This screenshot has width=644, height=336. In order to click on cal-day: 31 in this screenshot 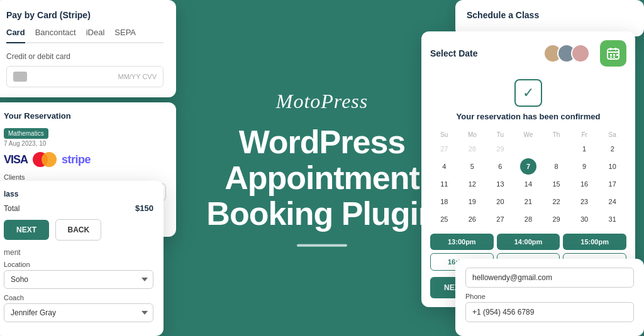, I will do `click(613, 219)`.